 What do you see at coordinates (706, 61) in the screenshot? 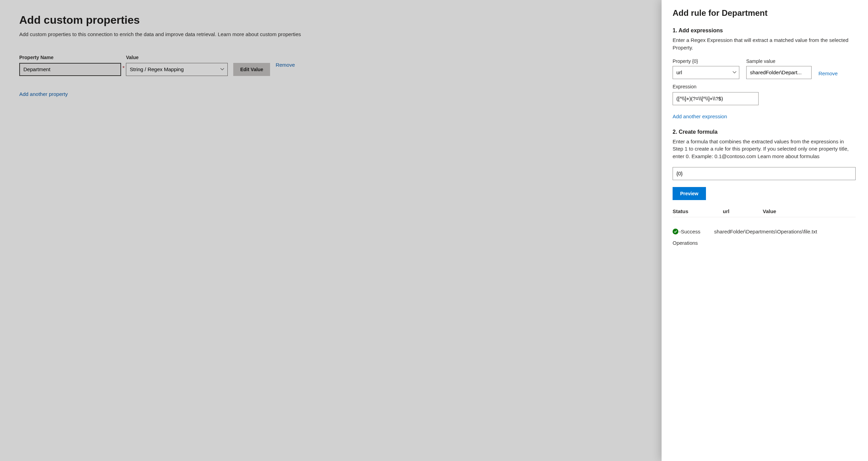
I see `property-select-label: Property {0}` at bounding box center [706, 61].